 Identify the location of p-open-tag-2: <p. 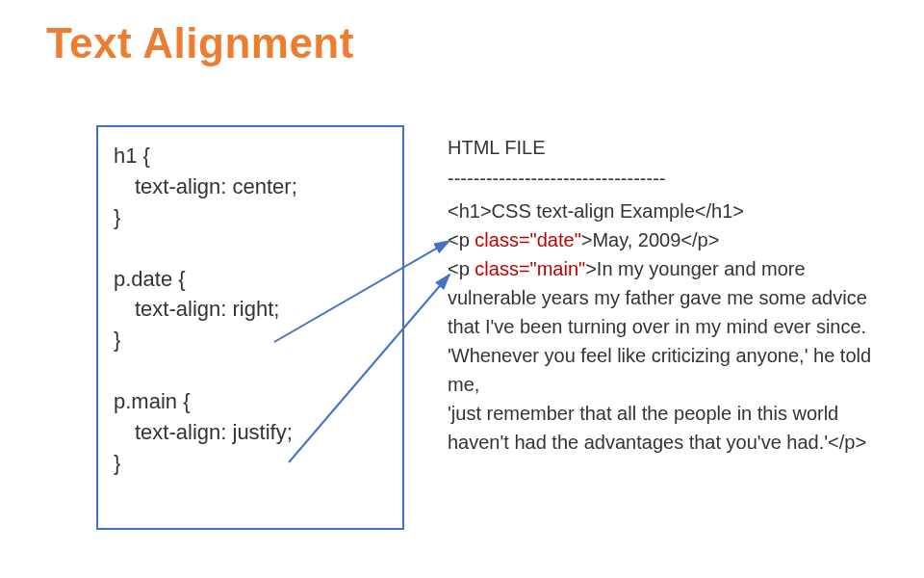
(461, 269).